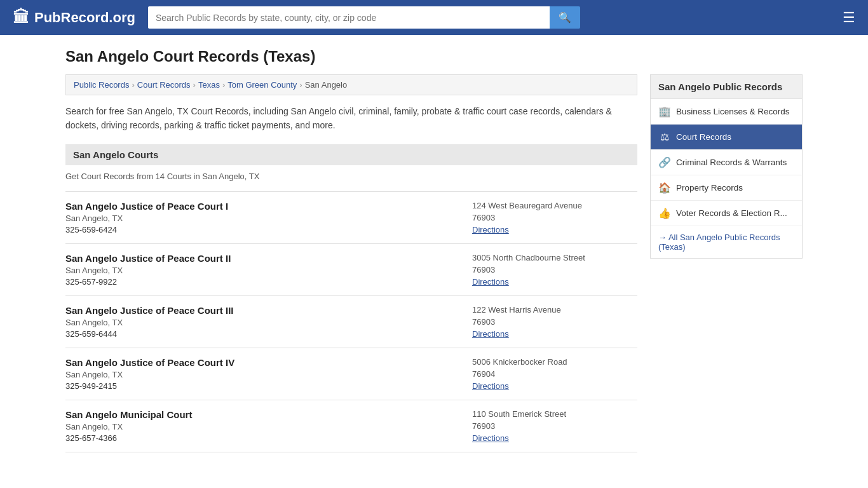 The height and width of the screenshot is (488, 868). I want to click on court-address: 5006 Knickerbocker Road 76904 Directions, so click(555, 374).